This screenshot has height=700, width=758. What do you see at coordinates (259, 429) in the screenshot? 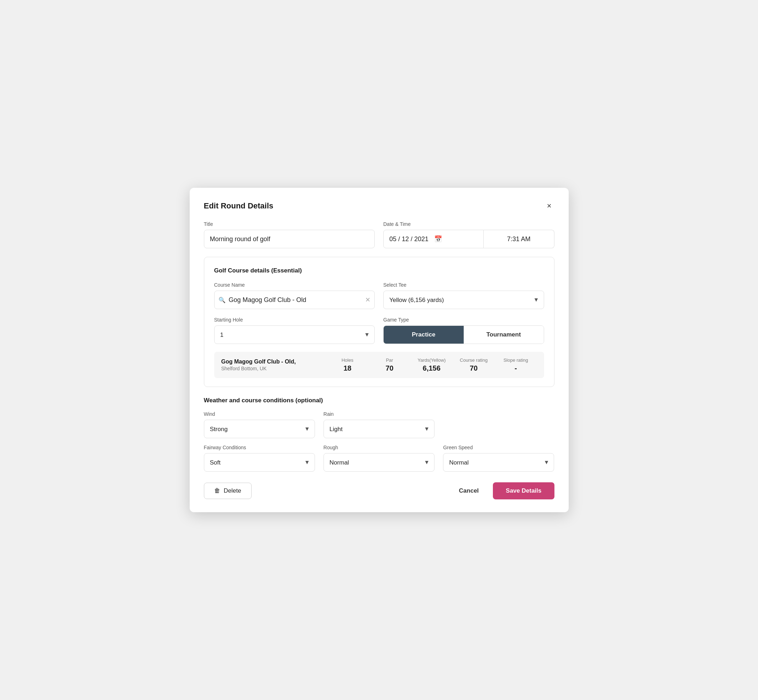
I see `wind-dropdown: NoneLightModerateStrong` at bounding box center [259, 429].